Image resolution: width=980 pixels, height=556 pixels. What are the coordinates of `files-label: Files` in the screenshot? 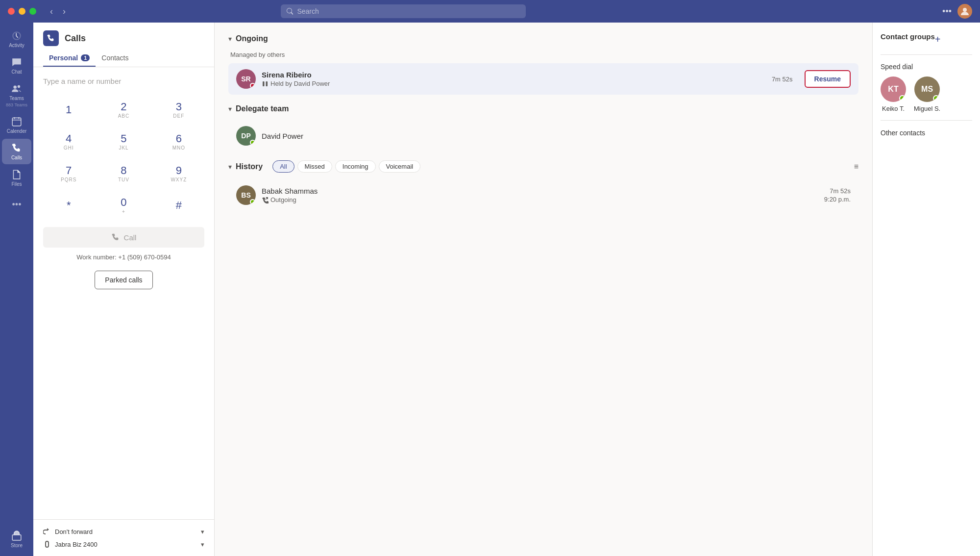 It's located at (17, 184).